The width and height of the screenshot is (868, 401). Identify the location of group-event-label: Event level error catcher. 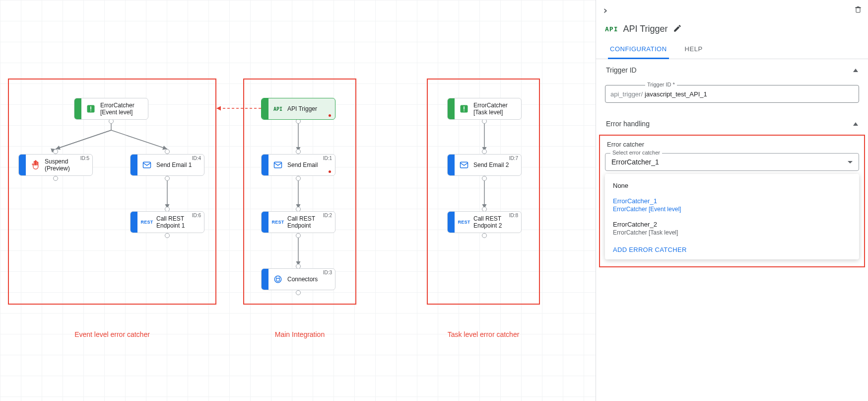
(112, 334).